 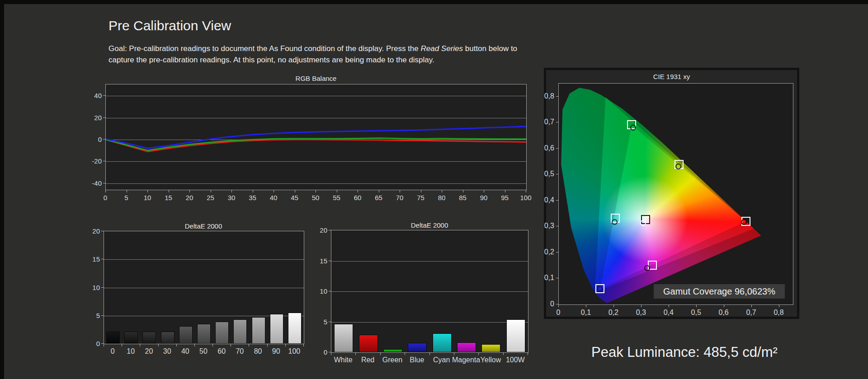 What do you see at coordinates (417, 360) in the screenshot?
I see `deltae-category-label: Blue` at bounding box center [417, 360].